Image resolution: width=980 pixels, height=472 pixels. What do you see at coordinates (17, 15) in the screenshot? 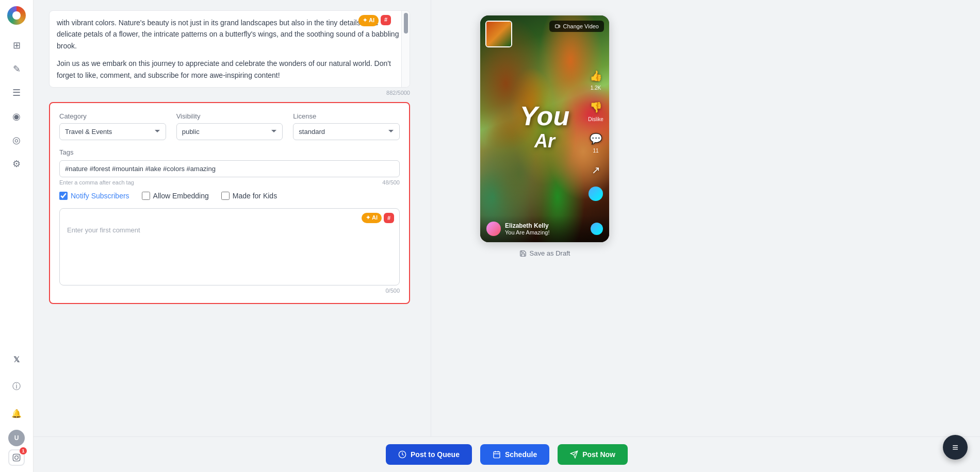
I see `logo-inner` at bounding box center [17, 15].